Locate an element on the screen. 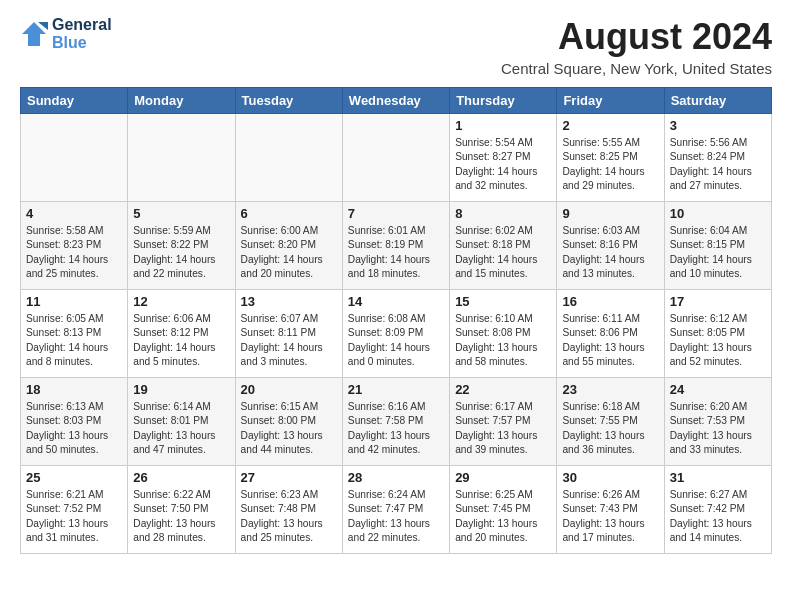  calendar-cell: 5Sunrise: 5:59 AM Sunset: 8:22 PM Daylig… is located at coordinates (182, 246).